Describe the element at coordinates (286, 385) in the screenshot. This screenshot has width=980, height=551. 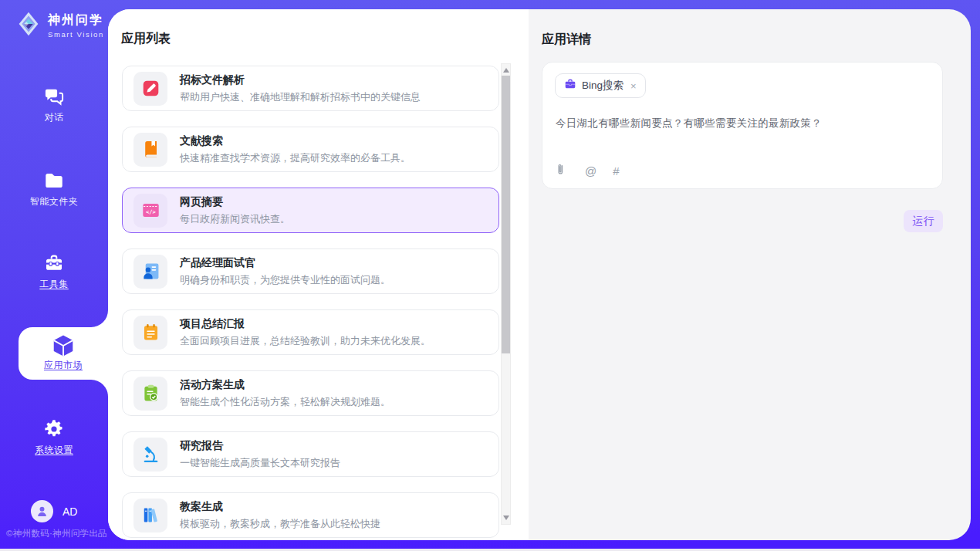
I see `app-card-title: 活动方案生成` at that location.